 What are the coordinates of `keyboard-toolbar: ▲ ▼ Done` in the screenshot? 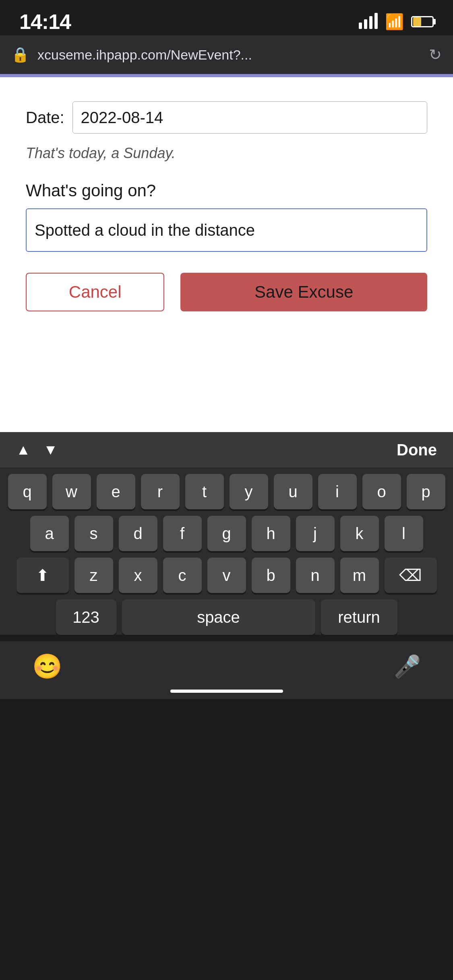 It's located at (226, 450).